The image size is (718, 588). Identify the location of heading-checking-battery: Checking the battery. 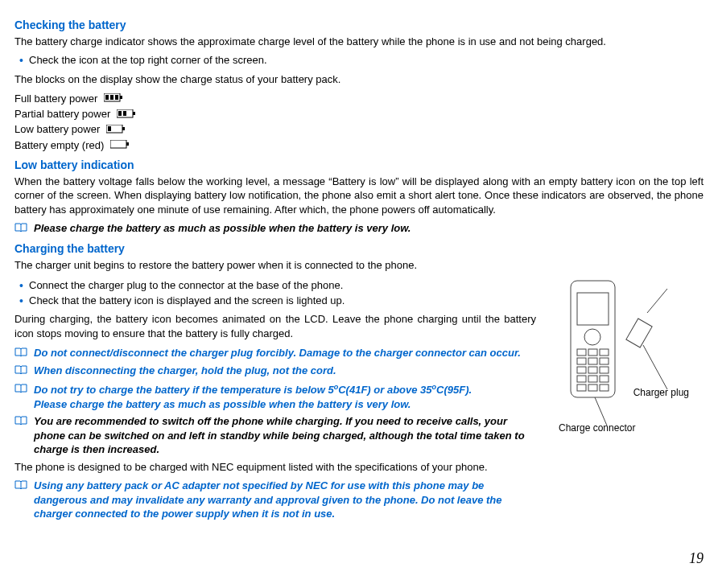
(359, 26).